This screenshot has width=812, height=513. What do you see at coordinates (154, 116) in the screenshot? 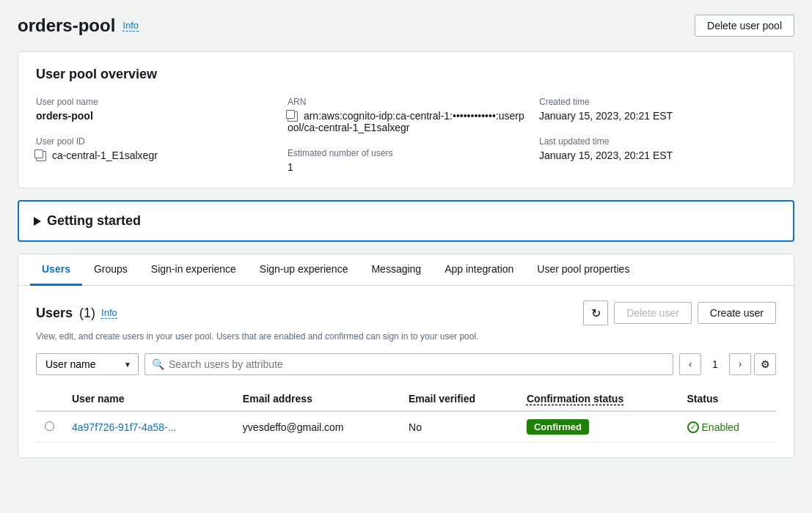
I see `user-pool-name-value: orders-pool` at bounding box center [154, 116].